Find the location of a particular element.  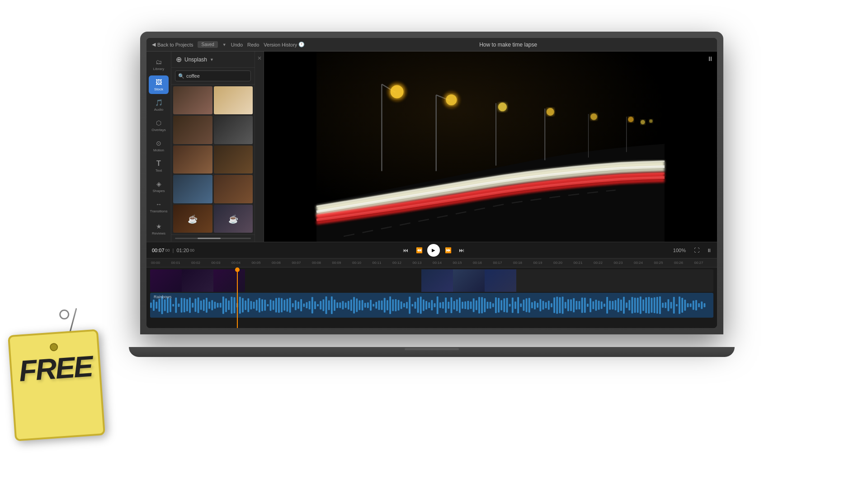

sidebar-item-overlays: ⬡ Overlays is located at coordinates (159, 126).